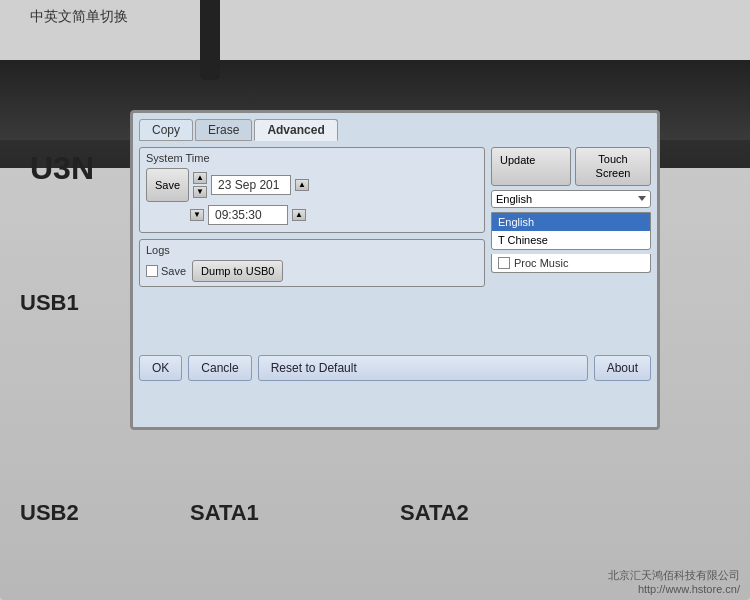 Image resolution: width=750 pixels, height=600 pixels. I want to click on annotation-text: 中英文简单切换, so click(79, 16).